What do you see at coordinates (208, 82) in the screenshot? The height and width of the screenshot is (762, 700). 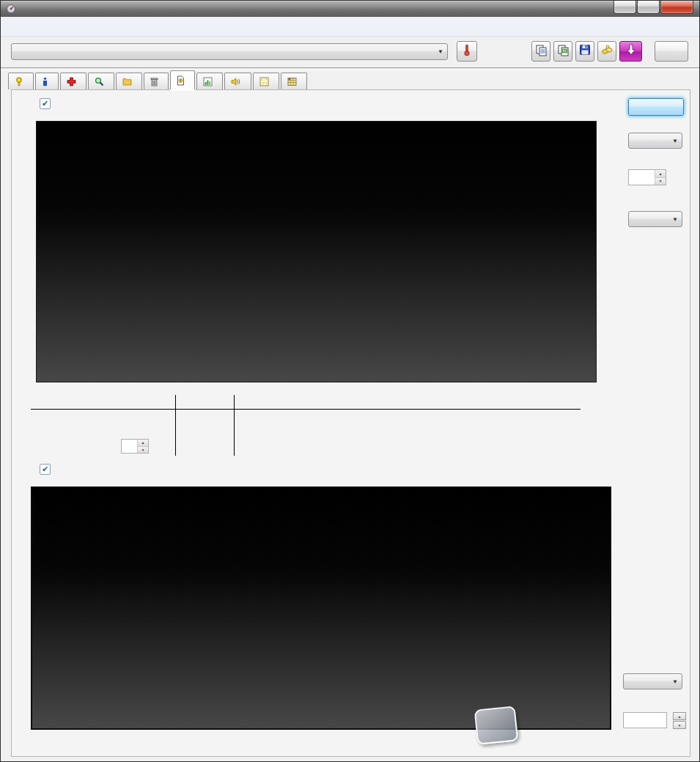 I see `bar-chart-icon` at bounding box center [208, 82].